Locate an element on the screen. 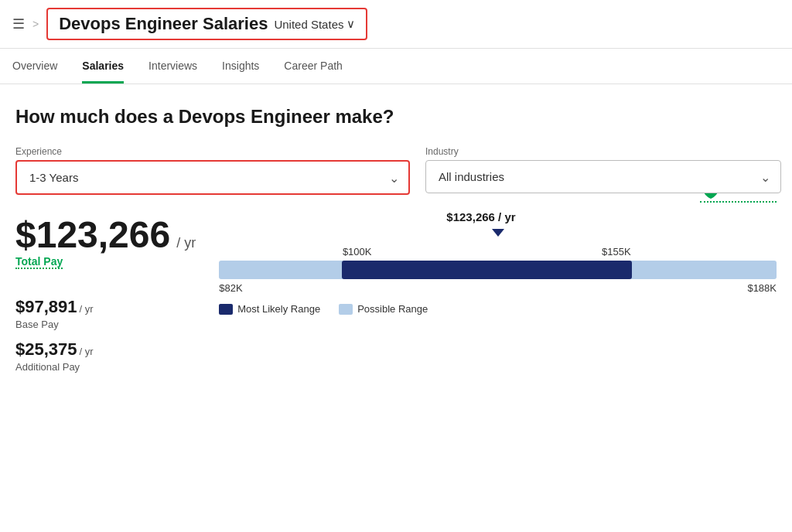 This screenshot has height=532, width=792. location-label: United States is located at coordinates (309, 25).